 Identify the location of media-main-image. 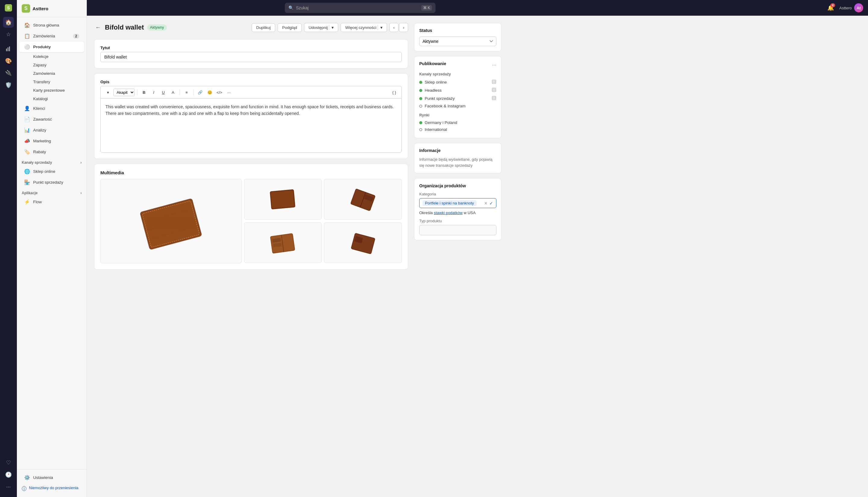
(171, 221).